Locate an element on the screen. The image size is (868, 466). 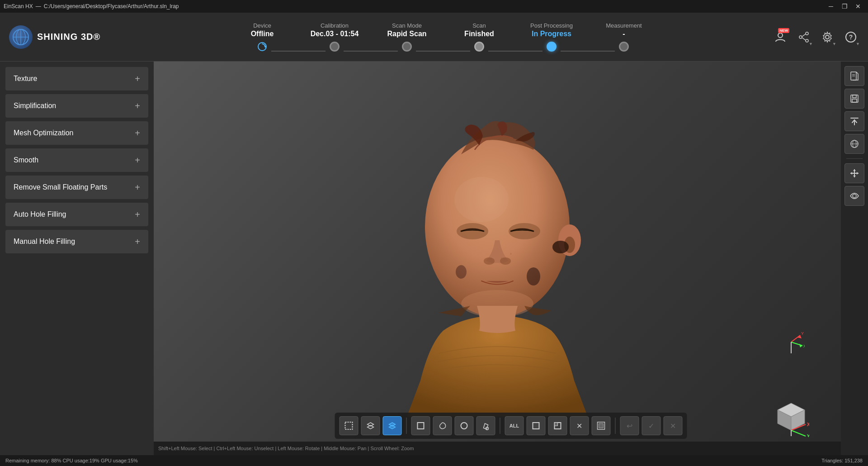
smooth-expand-icon: + is located at coordinates (137, 160).